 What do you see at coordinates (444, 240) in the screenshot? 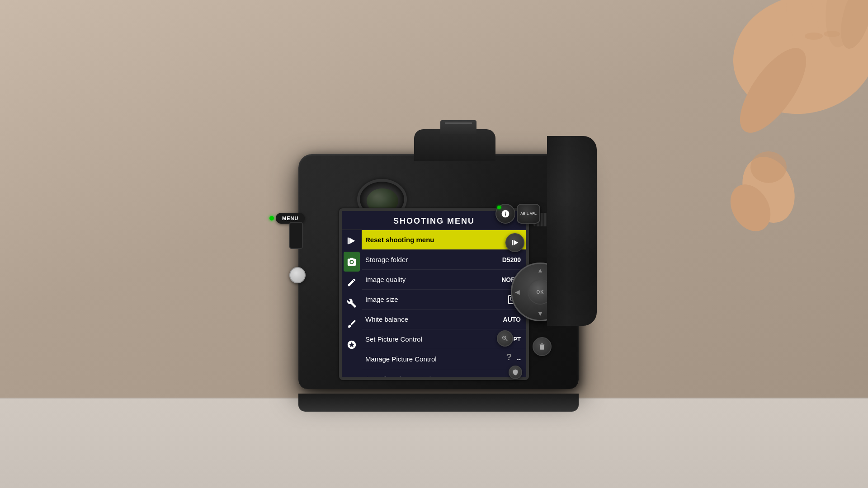
I see `menu-item-reset: Reset shooting menu --` at bounding box center [444, 240].